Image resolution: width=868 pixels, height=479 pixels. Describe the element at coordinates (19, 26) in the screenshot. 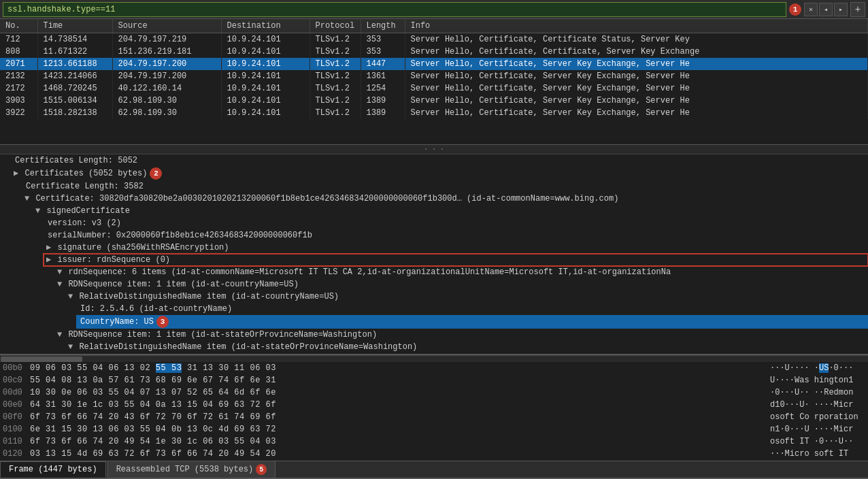

I see `col-header-no: No.` at that location.